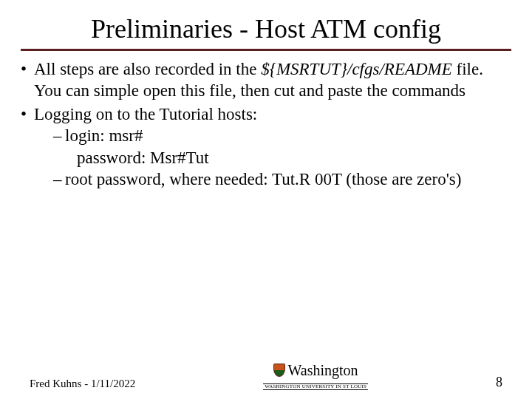 This screenshot has width=532, height=399. Describe the element at coordinates (324, 370) in the screenshot. I see `university-name: Washington` at that location.